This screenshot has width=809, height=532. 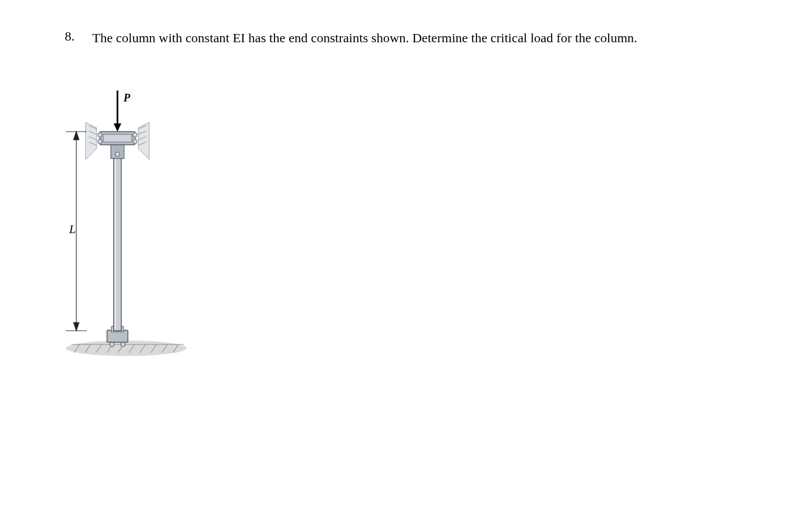 I want to click on length-label: L, so click(x=72, y=229).